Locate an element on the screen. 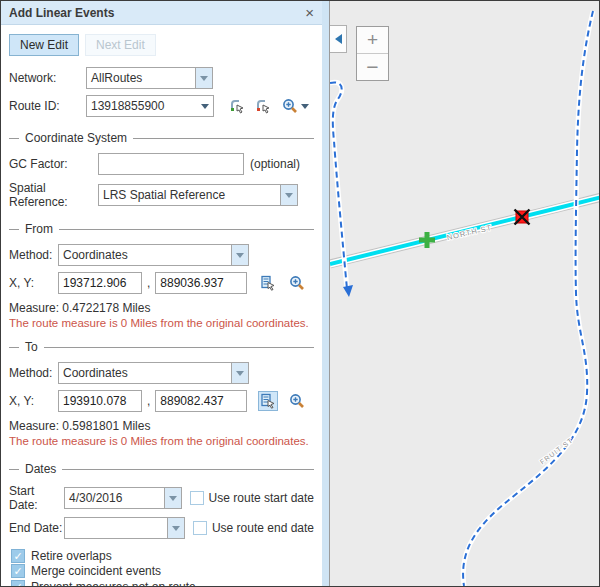 The image size is (600, 587). end-date-value is located at coordinates (116, 528).